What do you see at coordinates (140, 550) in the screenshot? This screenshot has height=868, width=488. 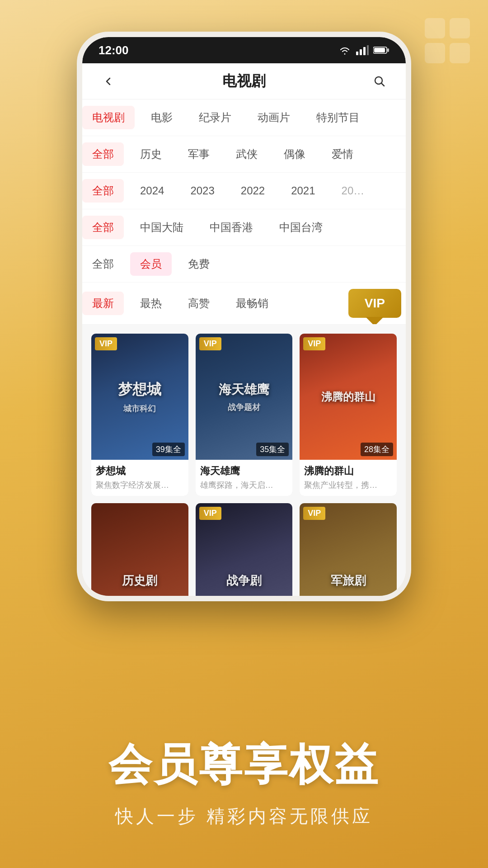 I see `content-card-4: 历史剧` at bounding box center [140, 550].